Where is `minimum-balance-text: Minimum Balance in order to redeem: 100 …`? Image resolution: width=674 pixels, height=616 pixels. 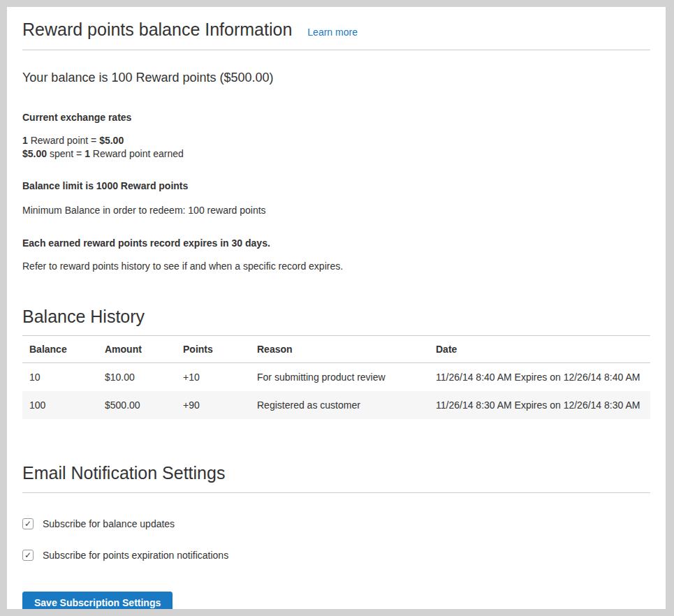
minimum-balance-text: Minimum Balance in order to redeem: 100 … is located at coordinates (337, 211).